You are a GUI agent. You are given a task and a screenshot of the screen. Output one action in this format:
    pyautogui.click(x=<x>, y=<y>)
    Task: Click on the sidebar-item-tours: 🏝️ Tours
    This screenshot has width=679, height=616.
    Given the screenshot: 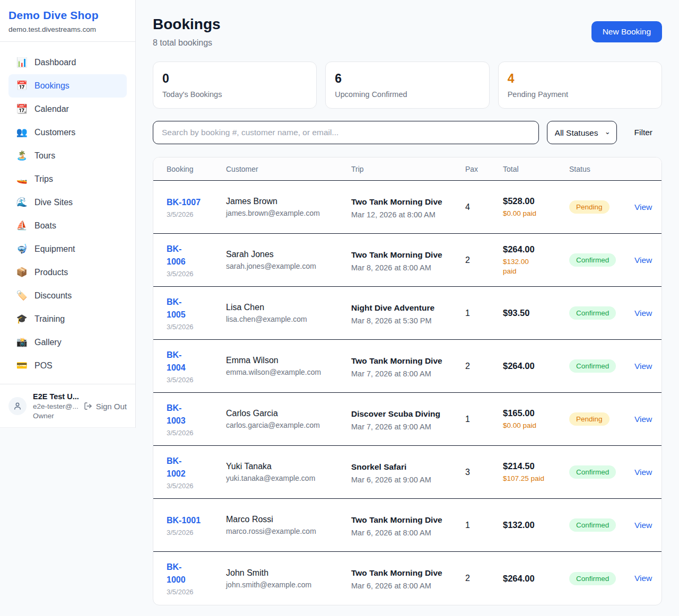 What is the action you would take?
    pyautogui.click(x=68, y=156)
    